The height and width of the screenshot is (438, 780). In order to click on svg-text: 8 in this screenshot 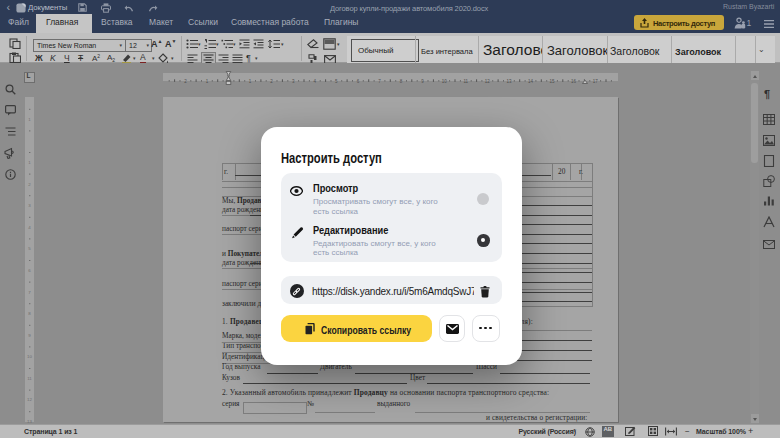, I will do `click(30, 314)`.